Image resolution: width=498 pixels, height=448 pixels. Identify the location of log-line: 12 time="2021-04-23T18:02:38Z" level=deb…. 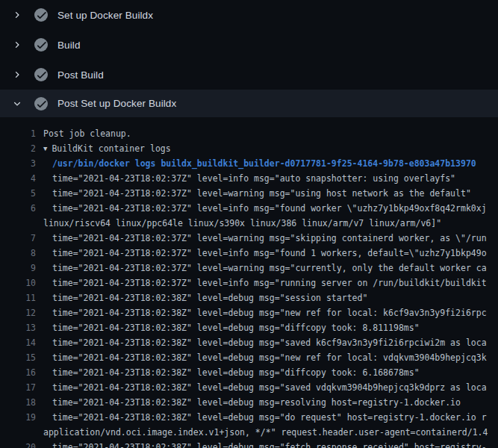
(249, 313).